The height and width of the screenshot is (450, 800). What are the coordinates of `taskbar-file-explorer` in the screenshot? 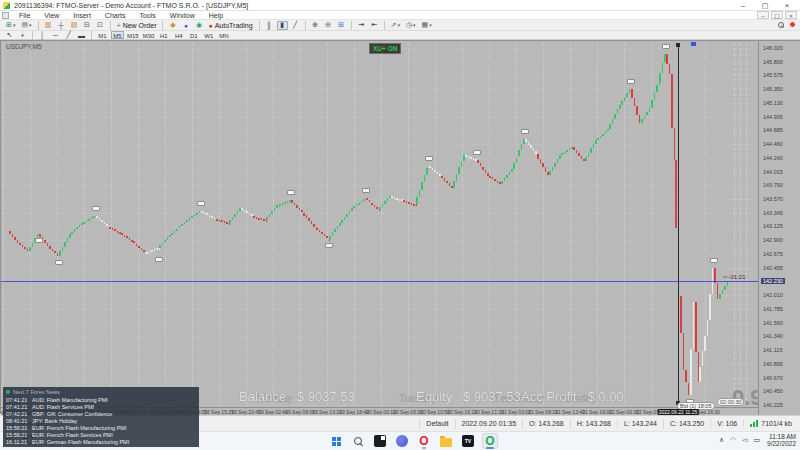 It's located at (446, 441).